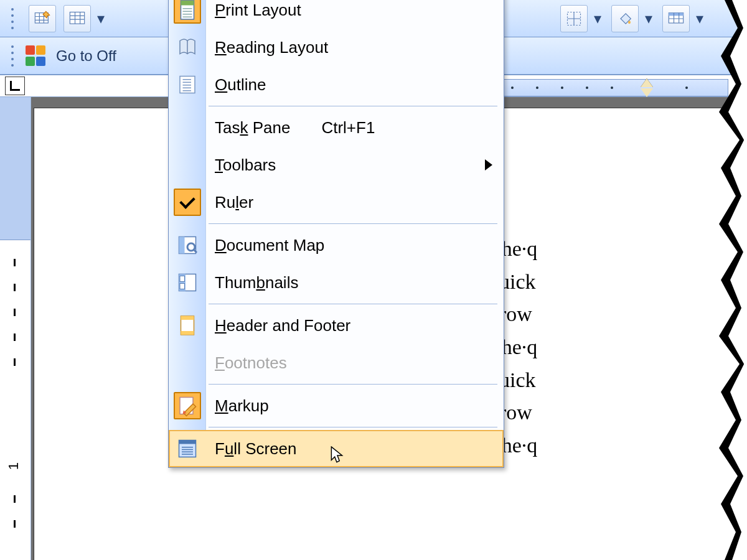 The width and height of the screenshot is (747, 560). Describe the element at coordinates (283, 326) in the screenshot. I see `menu-item-label: Header and Footer` at that location.